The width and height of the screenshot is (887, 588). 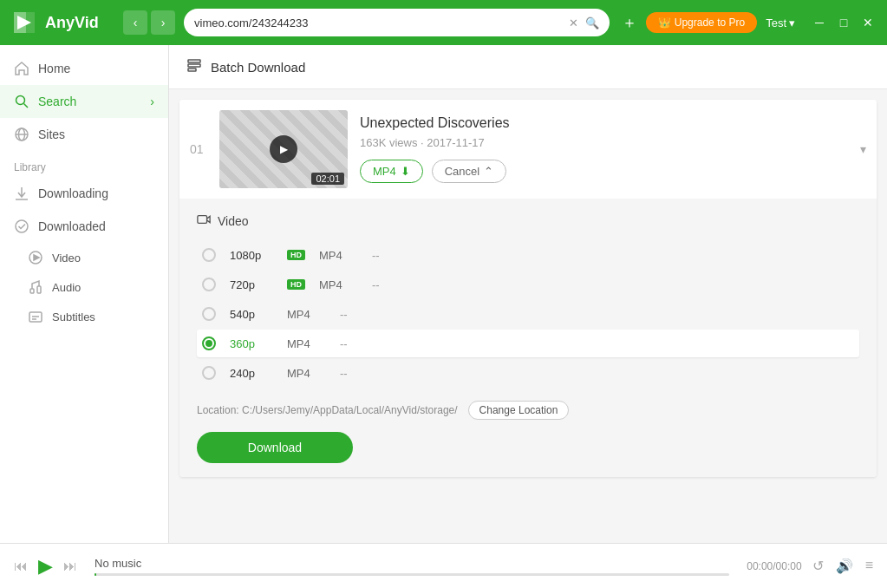 What do you see at coordinates (84, 287) in the screenshot?
I see `sidebar-item-audio: Audio` at bounding box center [84, 287].